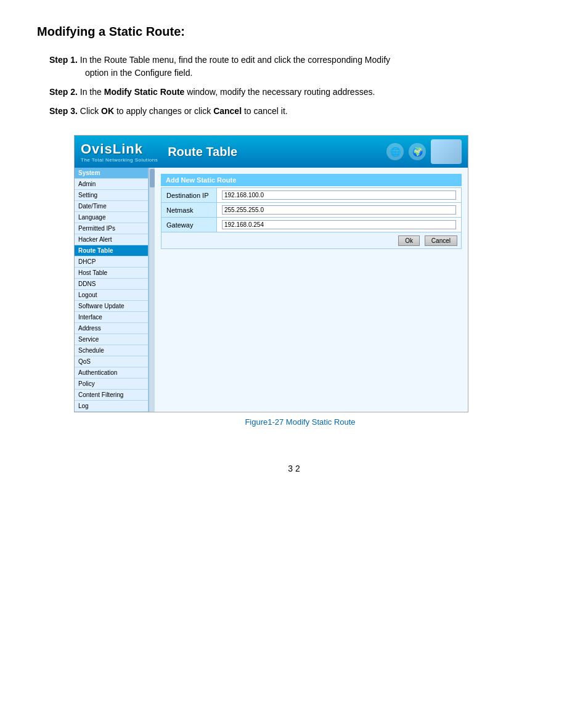  What do you see at coordinates (417, 152) in the screenshot?
I see `globe-icon-2: 🌍` at bounding box center [417, 152].